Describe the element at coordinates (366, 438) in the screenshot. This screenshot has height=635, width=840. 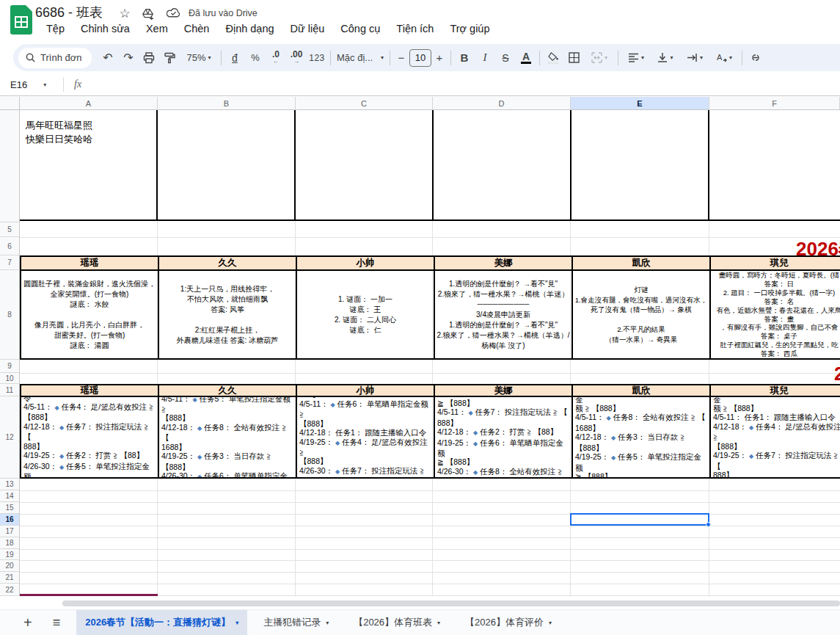
I see `cell-task-C12: 4月1日-4日： ◆ 任务3： 当日存款 ≧ 【888】4/5-11： ◆ 任务…` at that location.